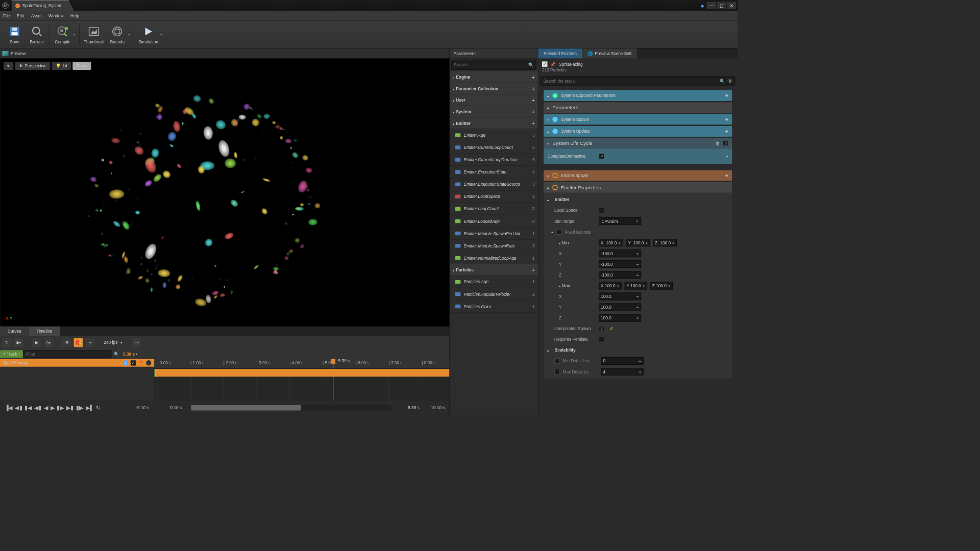 The image size is (980, 551). Describe the element at coordinates (61, 66) in the screenshot. I see `lit-button: 💡 Lit` at that location.